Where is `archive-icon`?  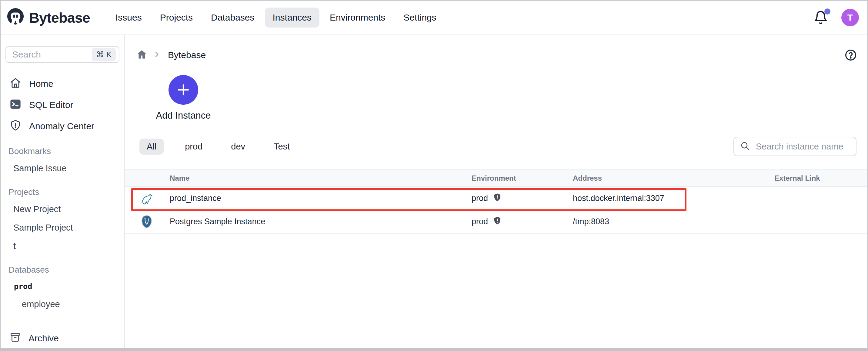 archive-icon is located at coordinates (15, 339).